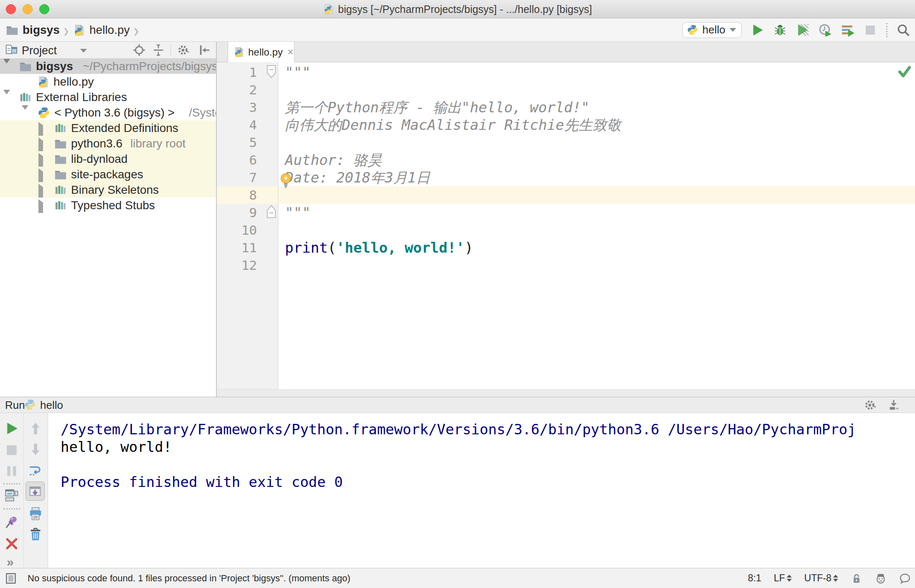 This screenshot has height=588, width=915. I want to click on scroll-to-end-button, so click(35, 491).